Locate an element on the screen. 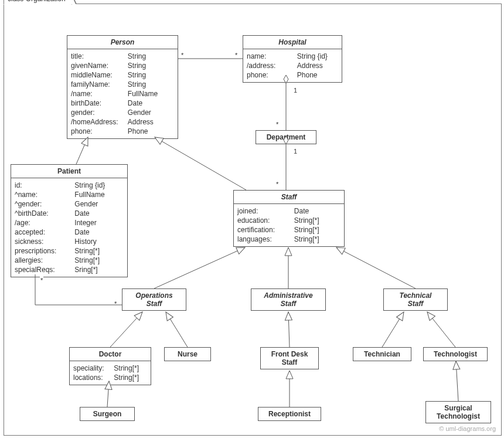  class-front-desk-staff: Front Desk Staff is located at coordinates (290, 358).